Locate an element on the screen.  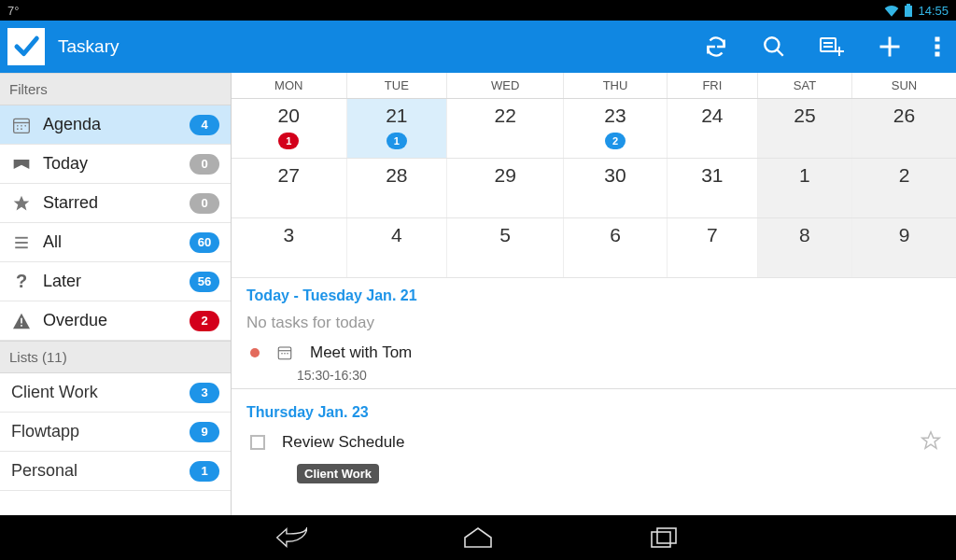
sidebar-filter-all: All60 is located at coordinates (116, 243).